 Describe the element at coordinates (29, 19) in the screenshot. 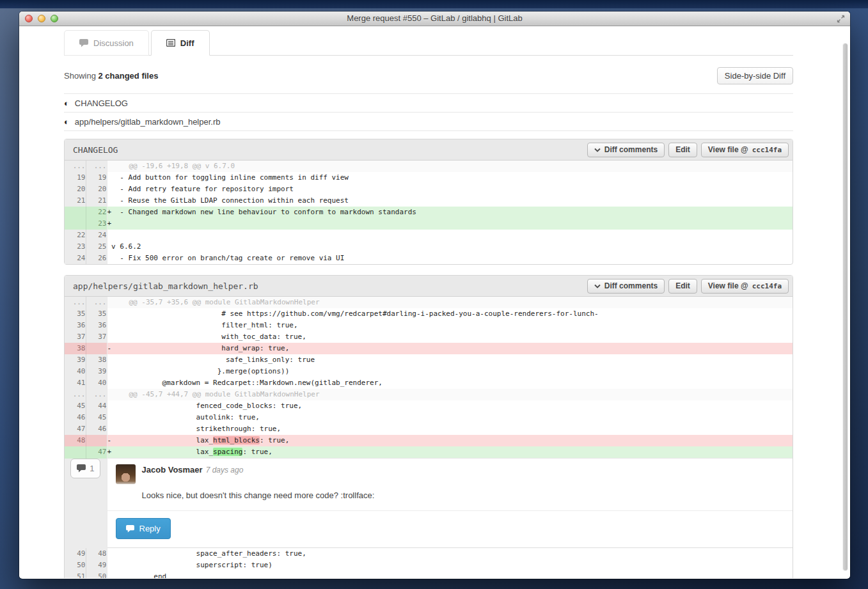

I see `close-window-button` at that location.